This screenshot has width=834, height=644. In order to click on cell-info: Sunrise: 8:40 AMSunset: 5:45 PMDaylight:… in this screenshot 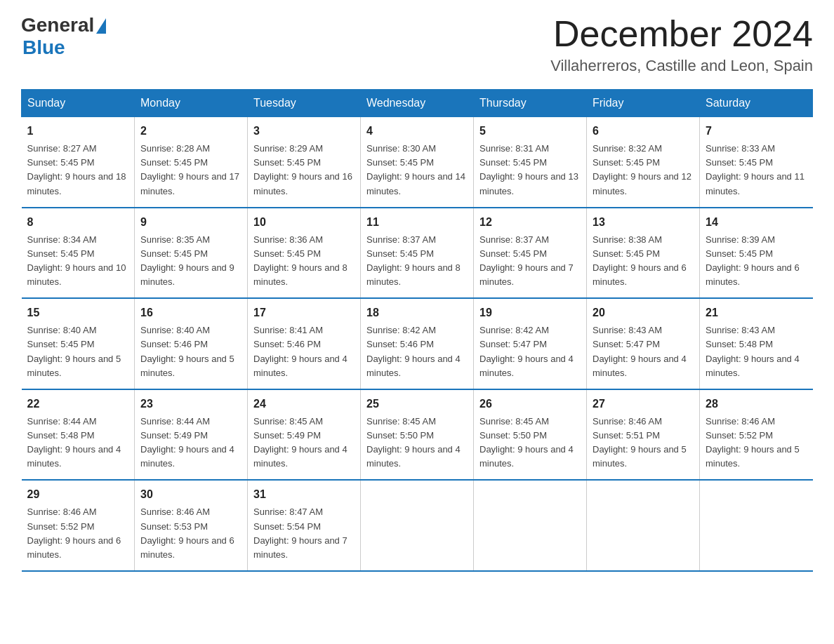, I will do `click(74, 351)`.